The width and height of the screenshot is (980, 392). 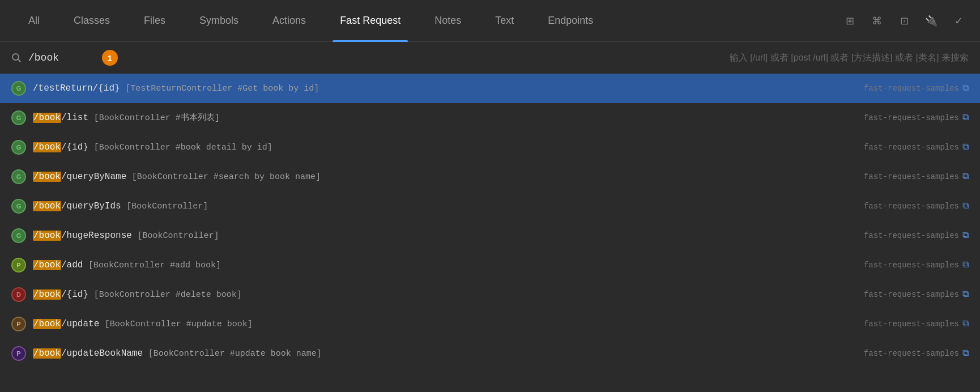 I want to click on table-row: G /testReturn/{id} [TestReturnController…, so click(x=490, y=88).